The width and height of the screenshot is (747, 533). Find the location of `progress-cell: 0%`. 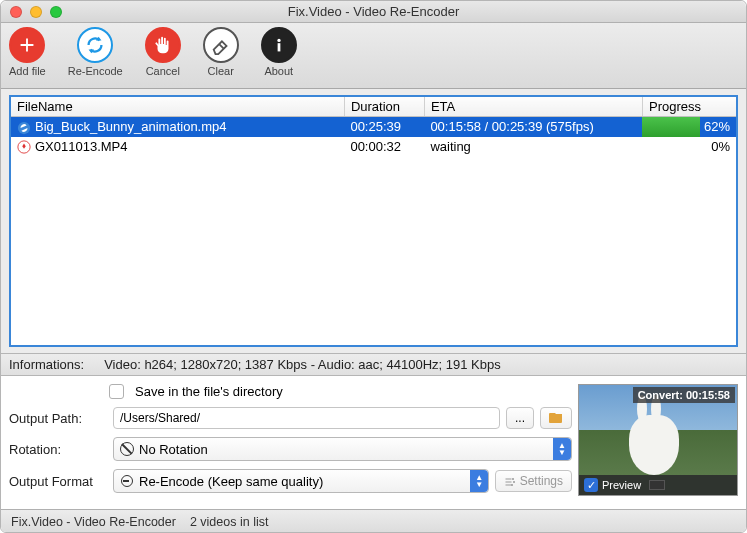

progress-cell: 0% is located at coordinates (690, 147).